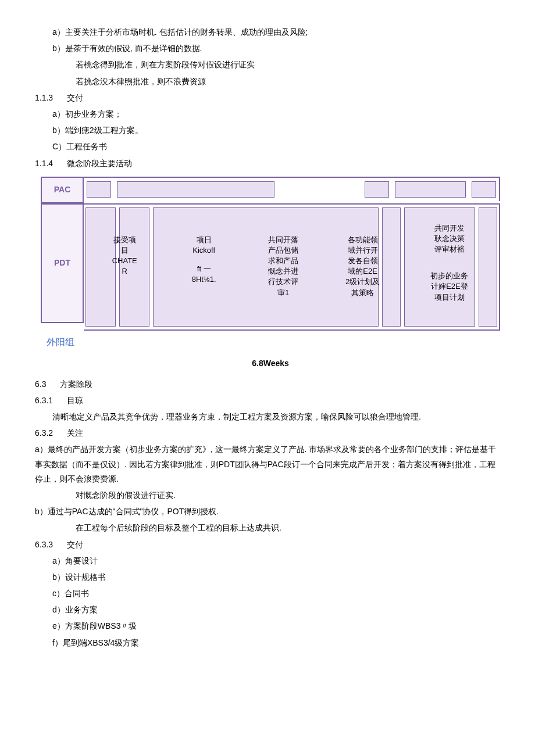  I want to click on sec633-a: a）角要设计, so click(268, 561).